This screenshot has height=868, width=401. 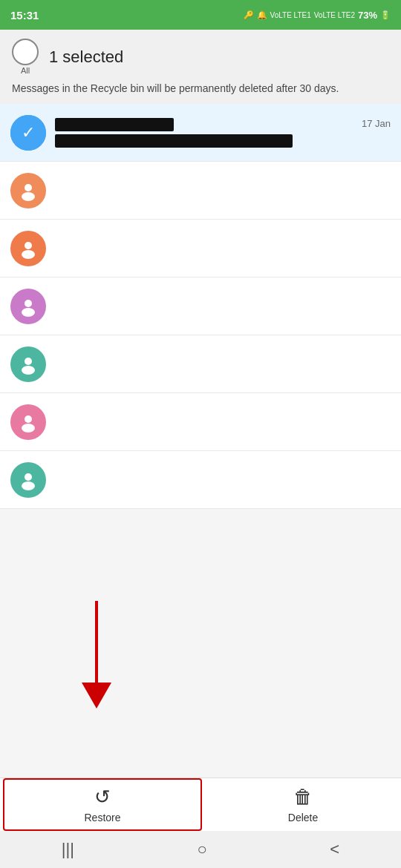 What do you see at coordinates (200, 804) in the screenshot?
I see `action-bar: ↺ Restore 🗑 Delete` at bounding box center [200, 804].